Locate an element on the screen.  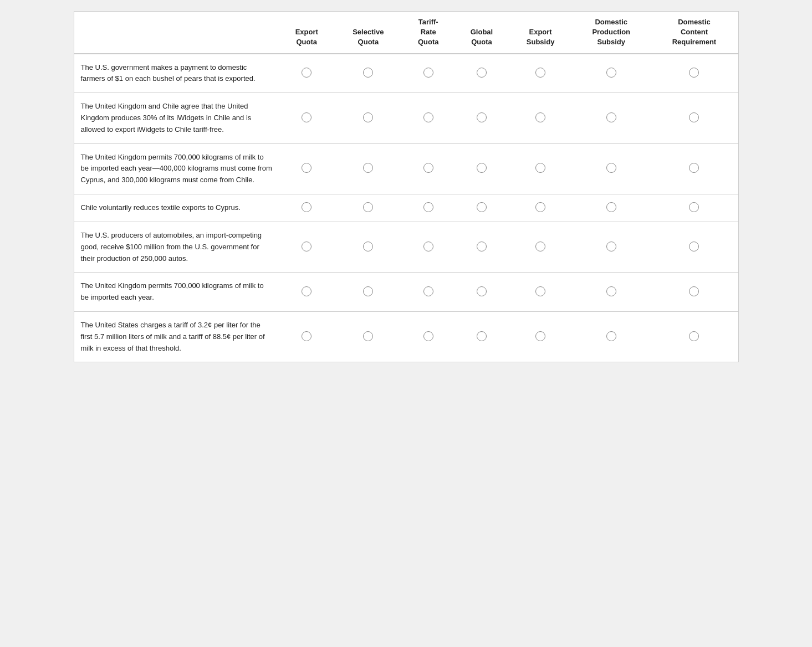
scenario-cell-3: Chile voluntarily reduces textile export… is located at coordinates (177, 208).